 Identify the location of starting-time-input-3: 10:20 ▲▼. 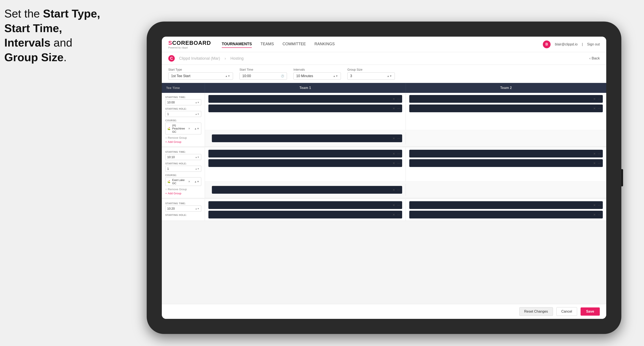
(183, 208).